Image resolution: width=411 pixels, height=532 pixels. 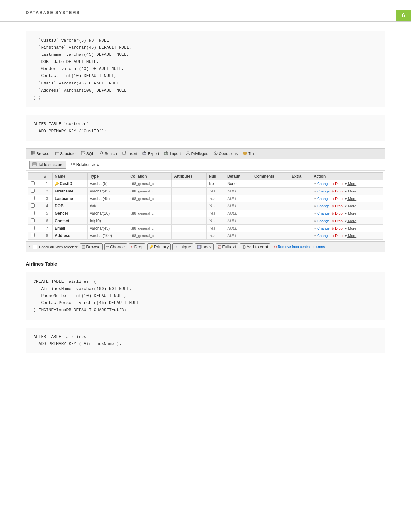 I want to click on toolbar-sql-button: SQL SQL, so click(x=88, y=153).